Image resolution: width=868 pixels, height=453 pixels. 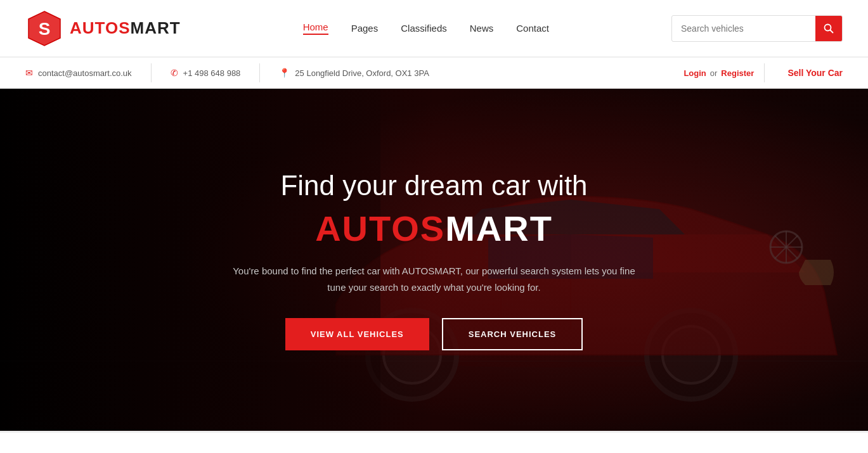 What do you see at coordinates (361, 73) in the screenshot?
I see `address-value: 25 Longfield Drive, Oxford, OX1 3PA` at bounding box center [361, 73].